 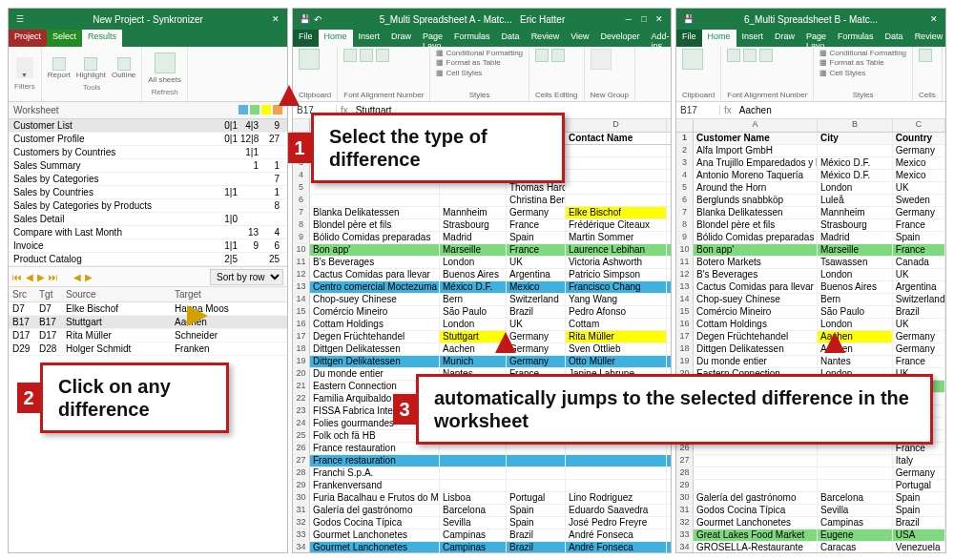 I want to click on grid-row: 34Gourmet LanchonetesCampinasBrazilAndré…, so click(x=482, y=548).